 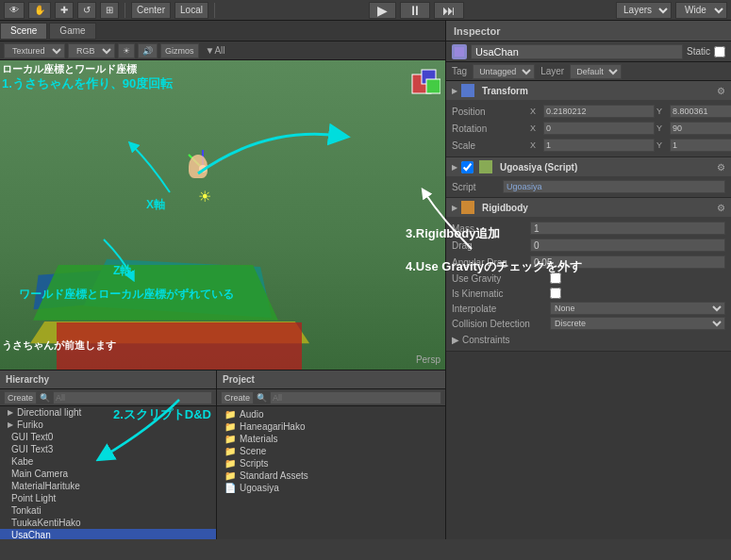 I want to click on transform-header: ▶ Transform ⚙, so click(x=589, y=91).